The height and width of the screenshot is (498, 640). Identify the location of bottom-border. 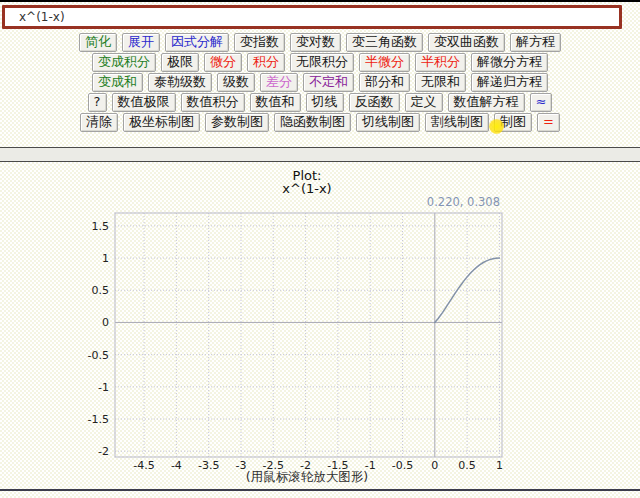
(320, 490).